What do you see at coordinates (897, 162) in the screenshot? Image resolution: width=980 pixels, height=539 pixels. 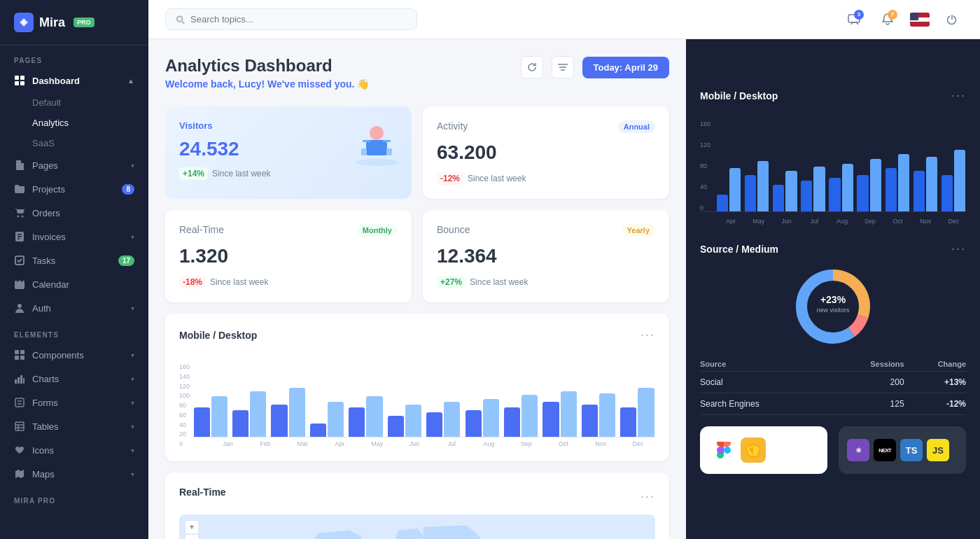 I see `dark-bar-oct` at bounding box center [897, 162].